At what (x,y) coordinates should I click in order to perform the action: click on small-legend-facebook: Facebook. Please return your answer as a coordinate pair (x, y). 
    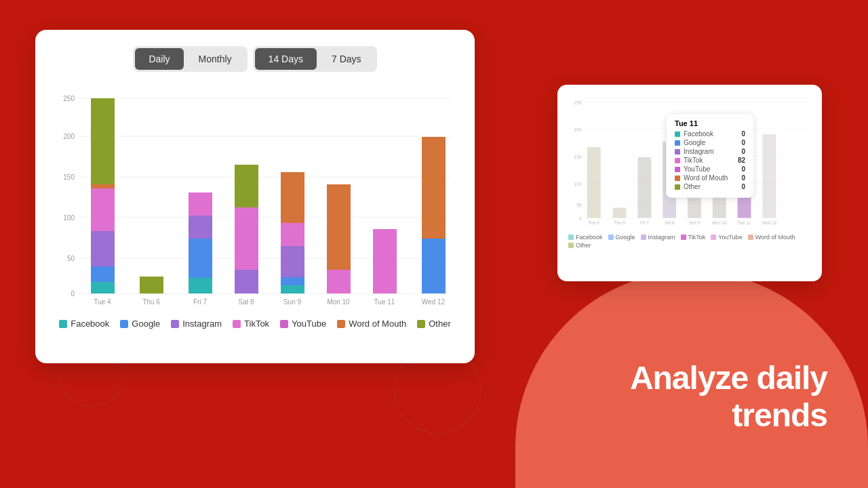
    Looking at the image, I should click on (586, 237).